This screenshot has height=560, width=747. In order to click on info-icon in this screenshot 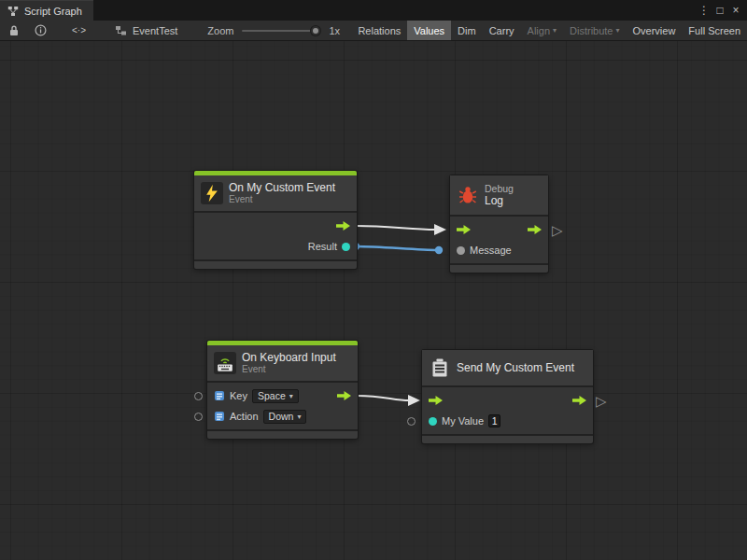, I will do `click(40, 31)`.